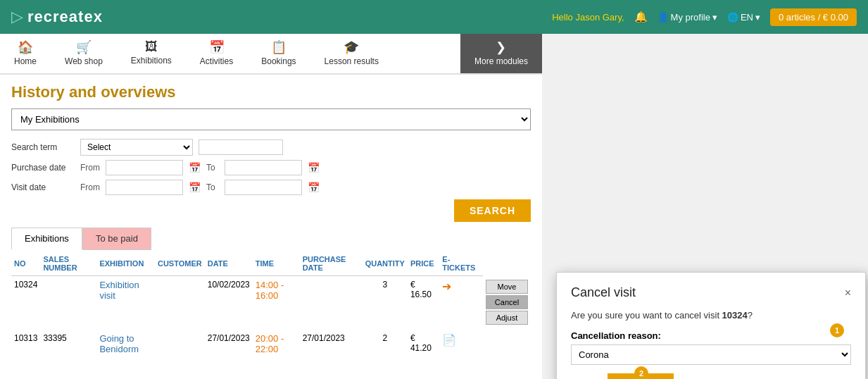  What do you see at coordinates (750, 316) in the screenshot?
I see `modal-body-suffix: ?` at bounding box center [750, 316].